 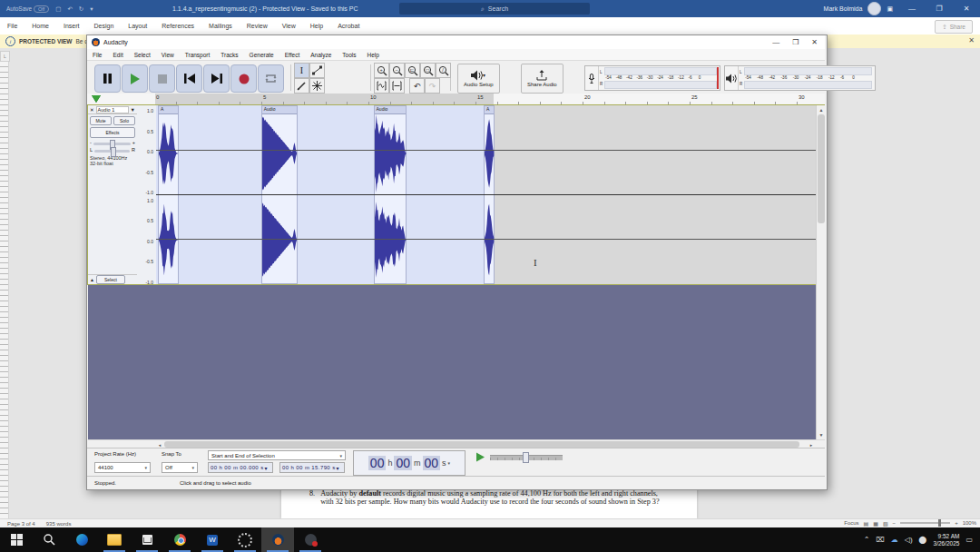 What do you see at coordinates (543, 78) in the screenshot?
I see `share-audio-button: Share Audio` at bounding box center [543, 78].